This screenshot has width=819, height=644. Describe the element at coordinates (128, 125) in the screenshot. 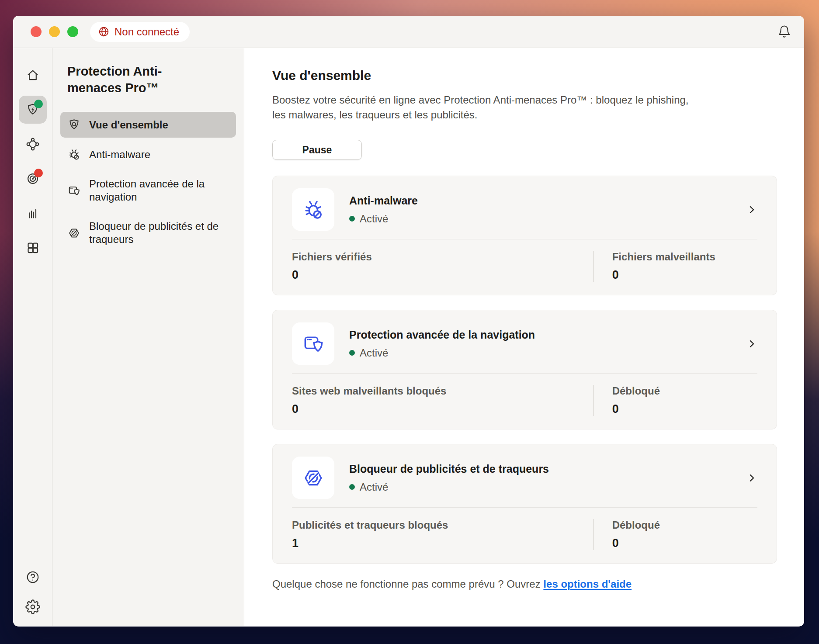

I see `sidebar-item-label: Vue d'ensemble` at that location.